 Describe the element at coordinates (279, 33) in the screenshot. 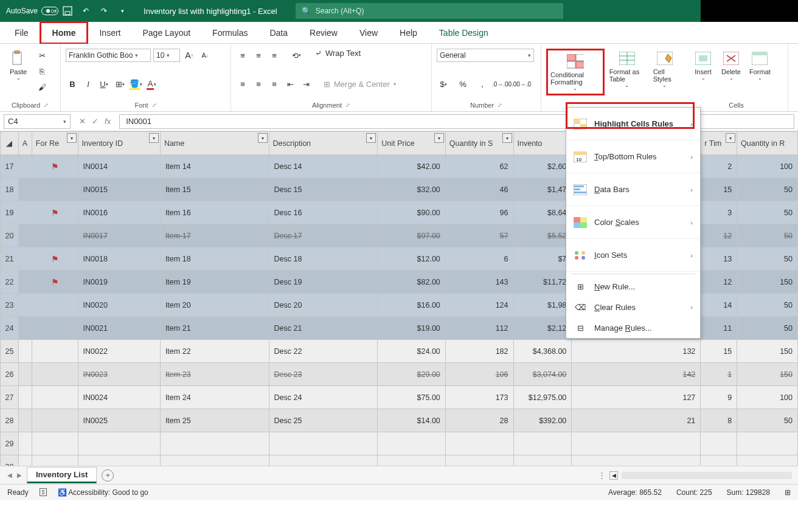

I see `tab-data: Data` at that location.